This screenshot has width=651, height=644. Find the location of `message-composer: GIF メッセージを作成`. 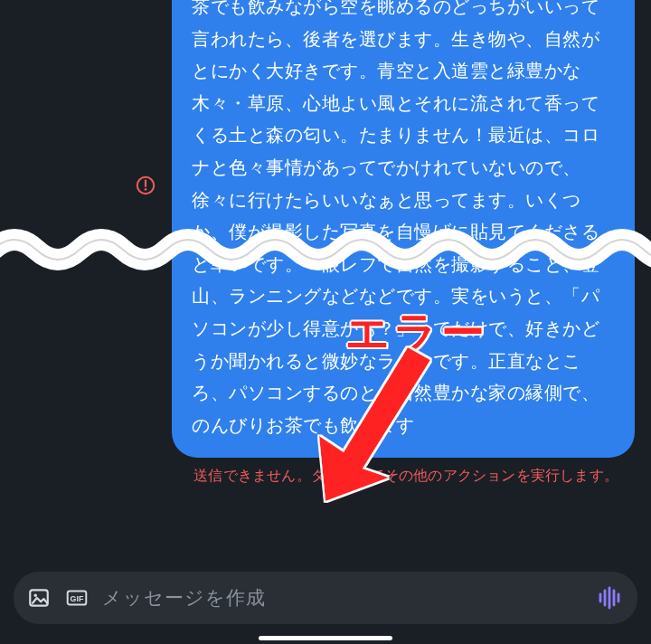

message-composer: GIF メッセージを作成 is located at coordinates (326, 598).